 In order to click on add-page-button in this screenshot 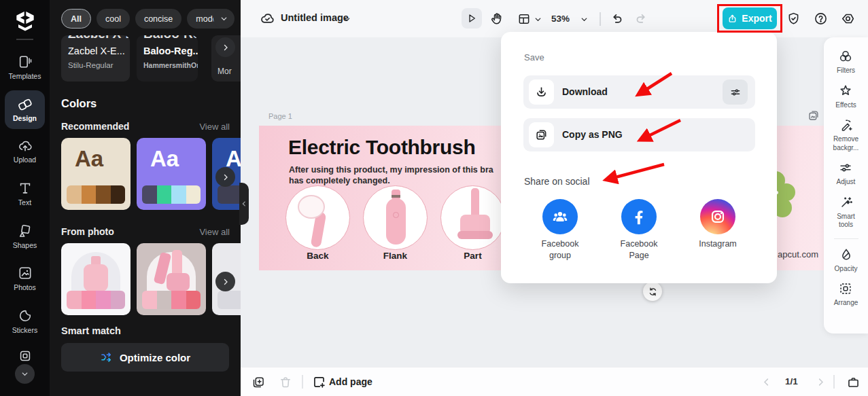, I will do `click(319, 382)`.